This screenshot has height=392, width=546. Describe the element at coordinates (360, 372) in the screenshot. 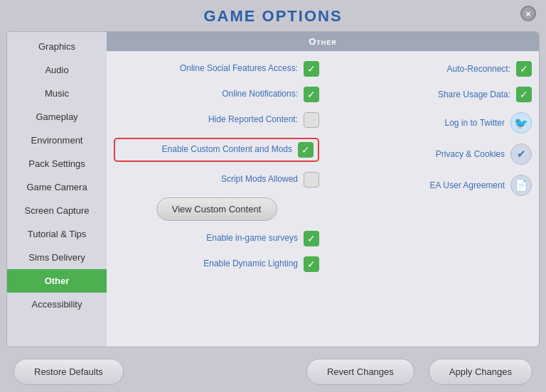

I see `revert-changes-button: Revert Changes` at that location.